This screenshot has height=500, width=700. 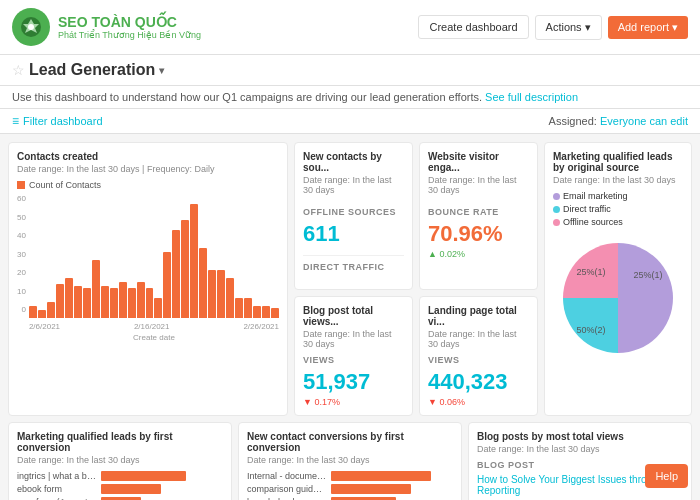 What do you see at coordinates (162, 70) in the screenshot?
I see `title-chevron-icon: ▾` at bounding box center [162, 70].